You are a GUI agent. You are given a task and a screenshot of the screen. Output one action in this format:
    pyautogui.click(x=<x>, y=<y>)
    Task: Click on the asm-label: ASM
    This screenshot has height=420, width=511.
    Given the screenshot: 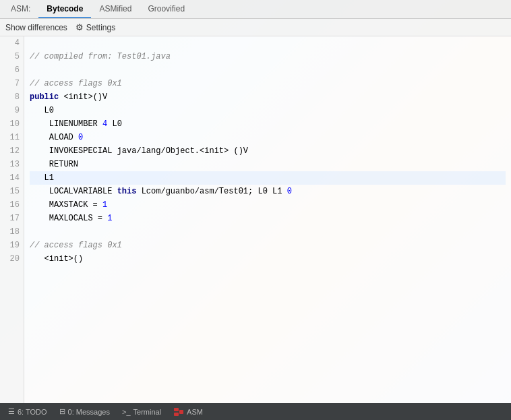 What is the action you would take?
    pyautogui.click(x=195, y=412)
    